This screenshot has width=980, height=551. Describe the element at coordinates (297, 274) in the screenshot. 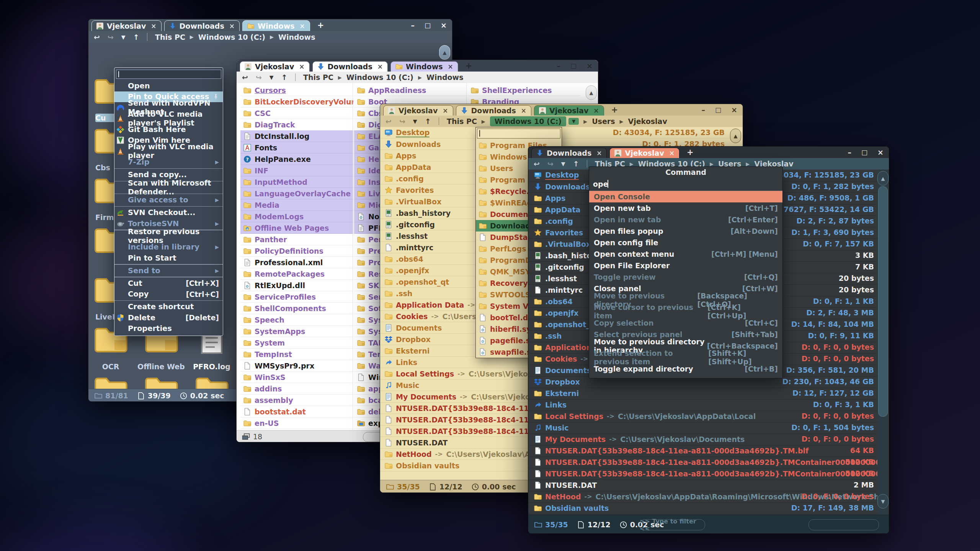

I see `file-row: RemotePackages` at that location.